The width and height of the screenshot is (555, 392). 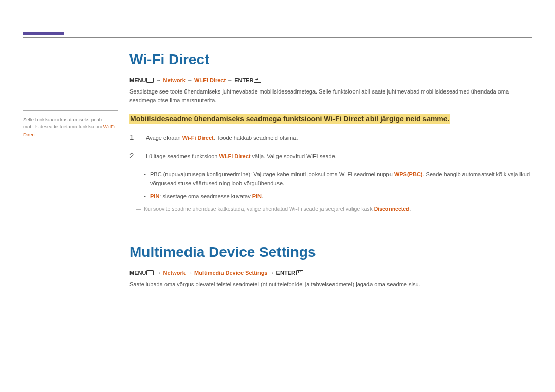 I want to click on menu-label-2: MENU, so click(x=138, y=273).